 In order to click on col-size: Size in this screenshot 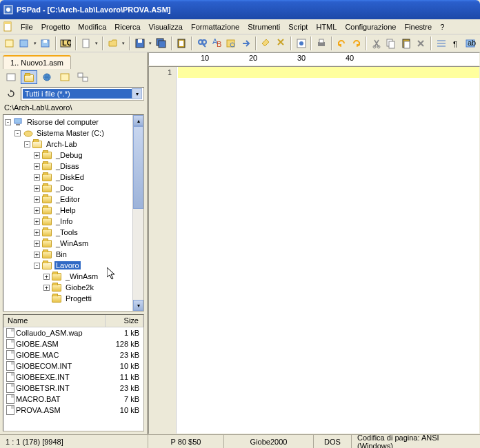, I will do `click(124, 321)`.